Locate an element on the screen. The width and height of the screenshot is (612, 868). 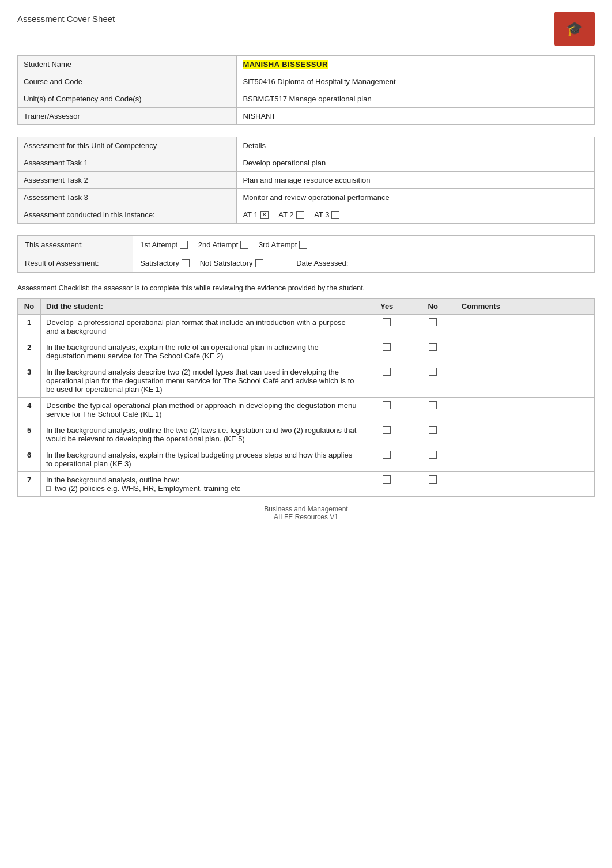
row-number-cell: 1 is located at coordinates (29, 327).